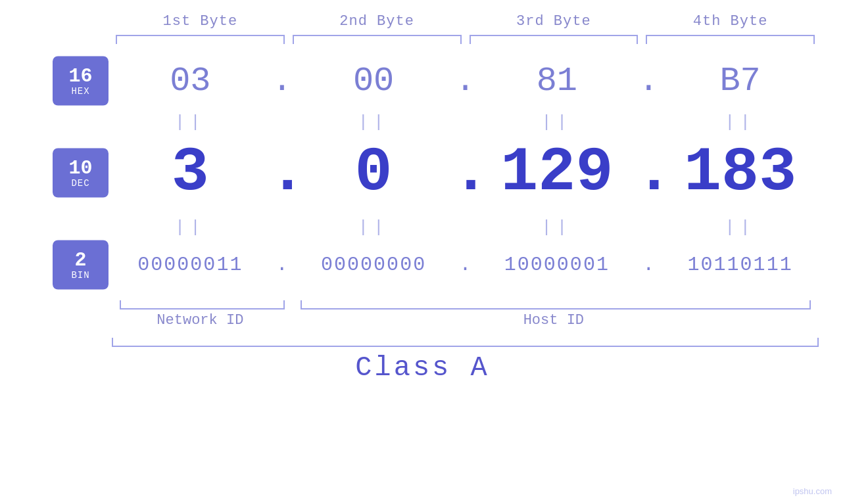 This screenshot has height=504, width=845. I want to click on hex-value-3: 81, so click(557, 81).